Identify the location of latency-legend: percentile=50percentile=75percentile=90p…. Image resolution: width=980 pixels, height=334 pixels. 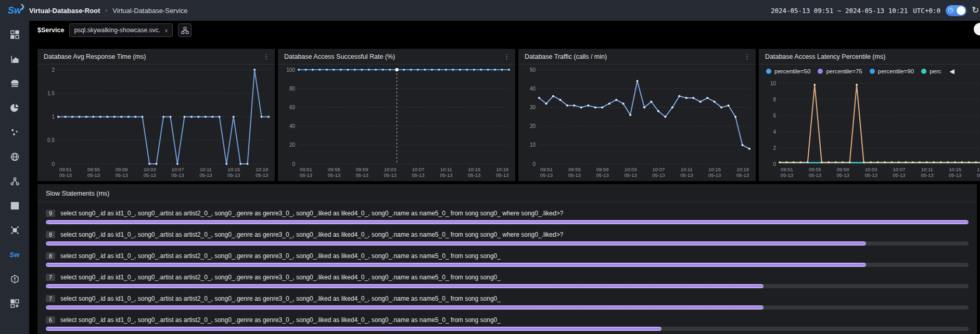
(869, 71).